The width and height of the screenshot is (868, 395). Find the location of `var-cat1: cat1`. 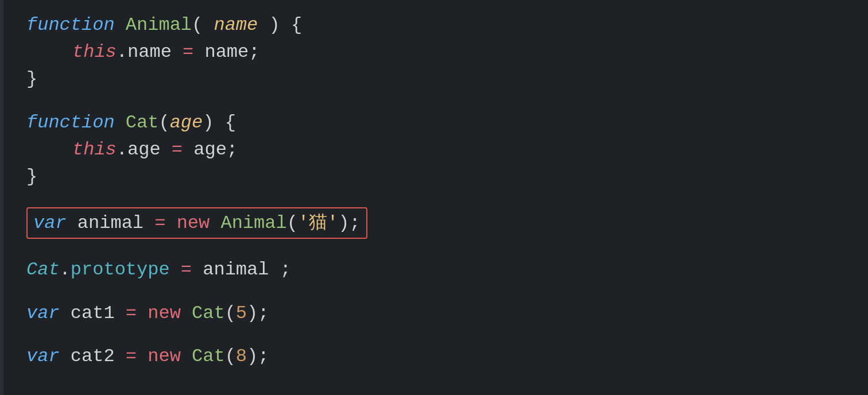

var-cat1: cat1 is located at coordinates (93, 313).